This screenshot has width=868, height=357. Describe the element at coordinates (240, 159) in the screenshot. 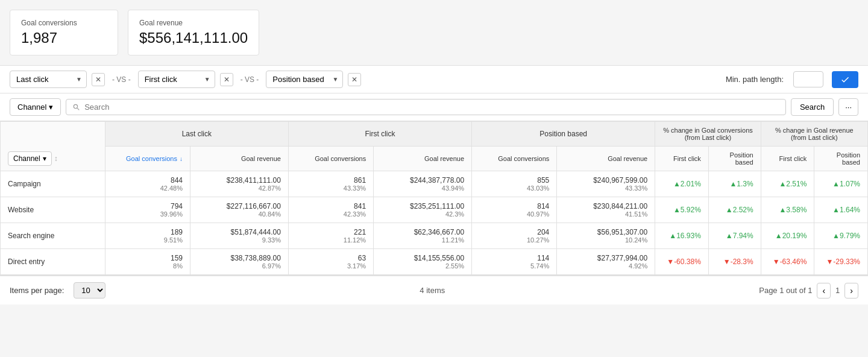

I see `lc-revenue-header: Goal revenue` at that location.